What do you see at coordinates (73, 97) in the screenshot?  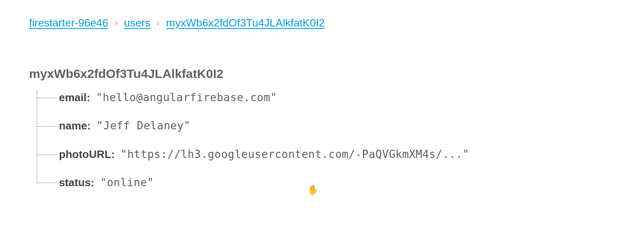 I see `field-key: email` at bounding box center [73, 97].